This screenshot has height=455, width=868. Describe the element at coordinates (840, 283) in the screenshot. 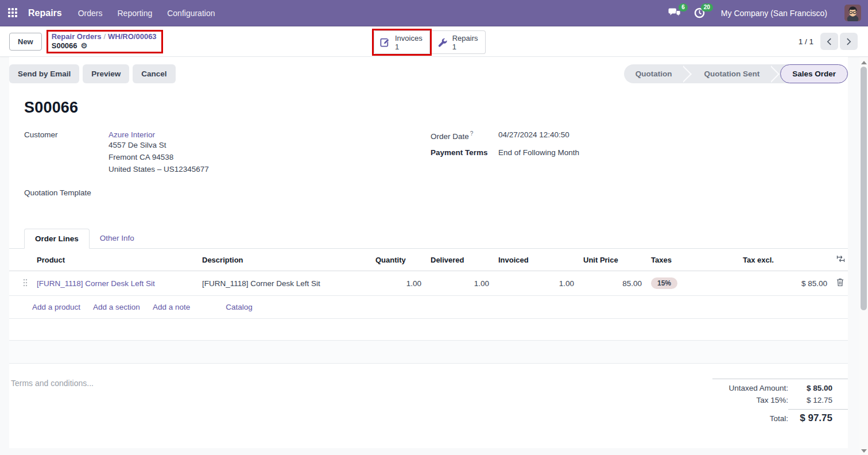

I see `delete-line-trash-icon` at that location.